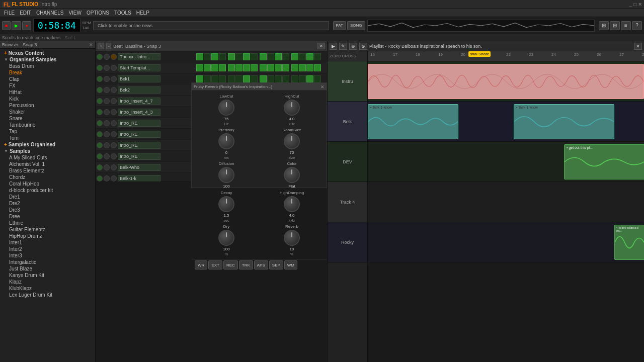 The width and height of the screenshot is (644, 362). Describe the element at coordinates (47, 112) in the screenshot. I see `browser-item-shaker: Shaker` at that location.